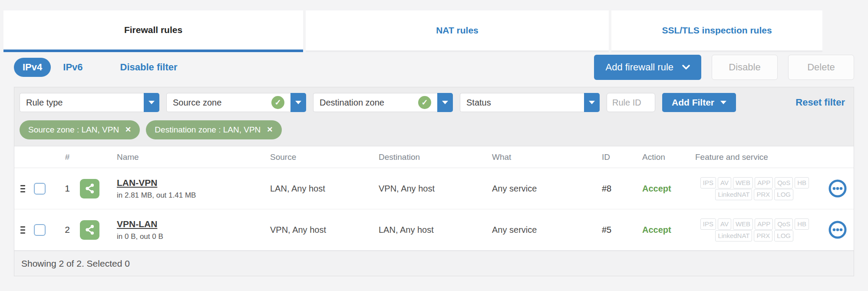 This screenshot has height=291, width=868. I want to click on tab-nat-rules: NAT rules, so click(457, 31).